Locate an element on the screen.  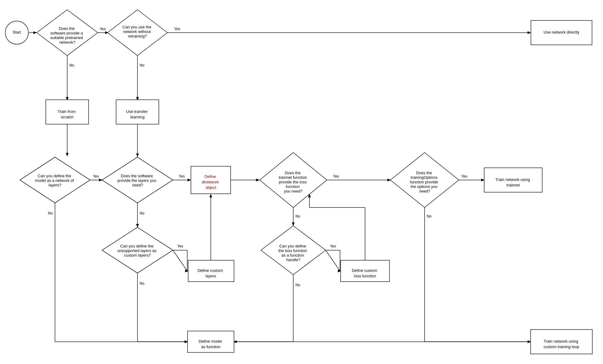
label-d8-no: No is located at coordinates (298, 285).